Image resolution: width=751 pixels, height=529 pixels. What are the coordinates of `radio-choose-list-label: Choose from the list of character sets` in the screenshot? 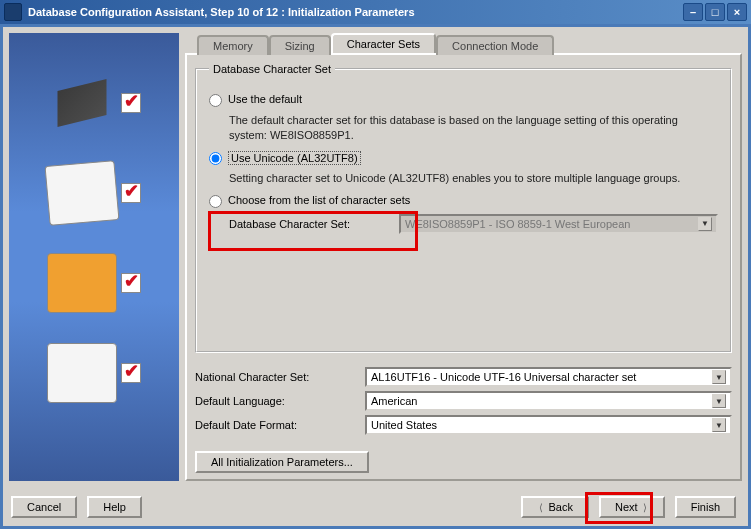 It's located at (319, 200).